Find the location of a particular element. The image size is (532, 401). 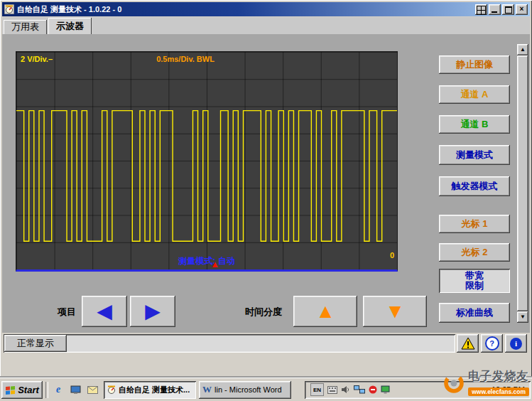

vertical-scrollbar: ▲ ▼ is located at coordinates (523, 183).